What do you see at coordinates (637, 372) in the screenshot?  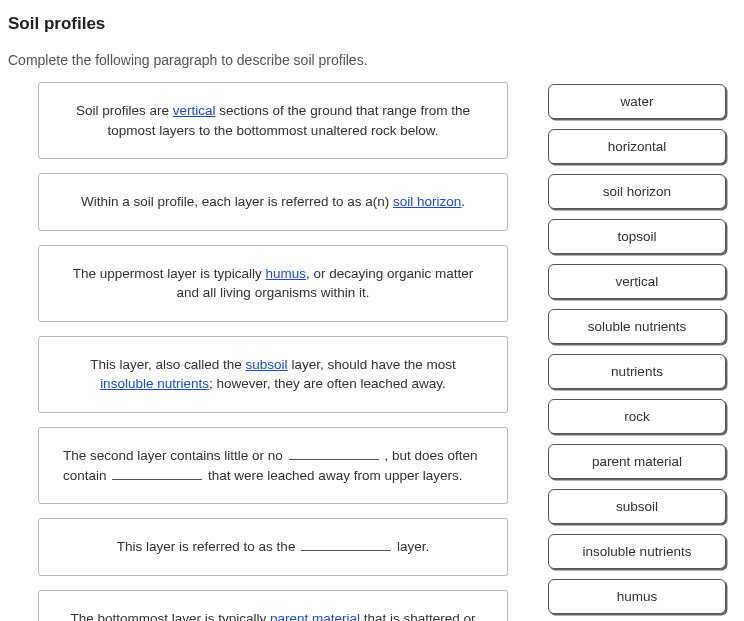 I see `option-nutrients: nutrients` at bounding box center [637, 372].